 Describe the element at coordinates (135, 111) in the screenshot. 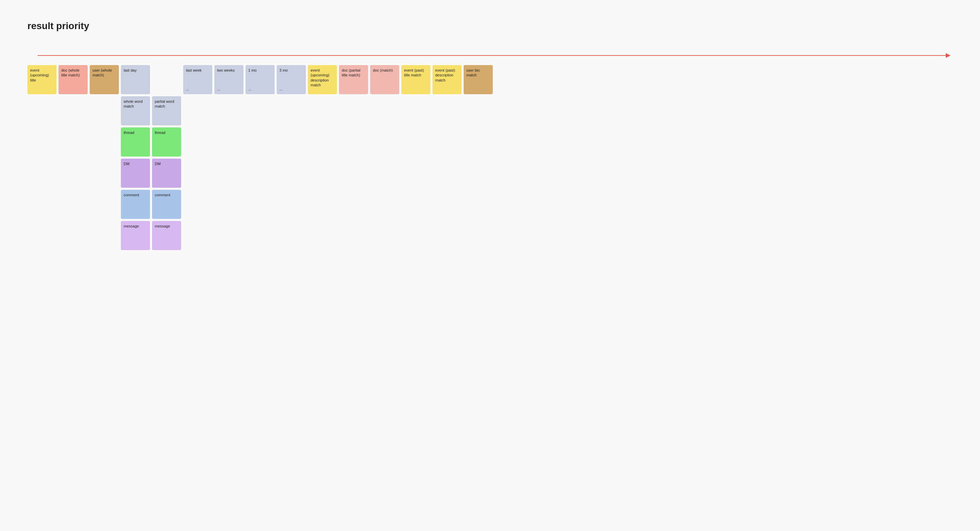

I see `card-whole-word-match: whole word match` at that location.